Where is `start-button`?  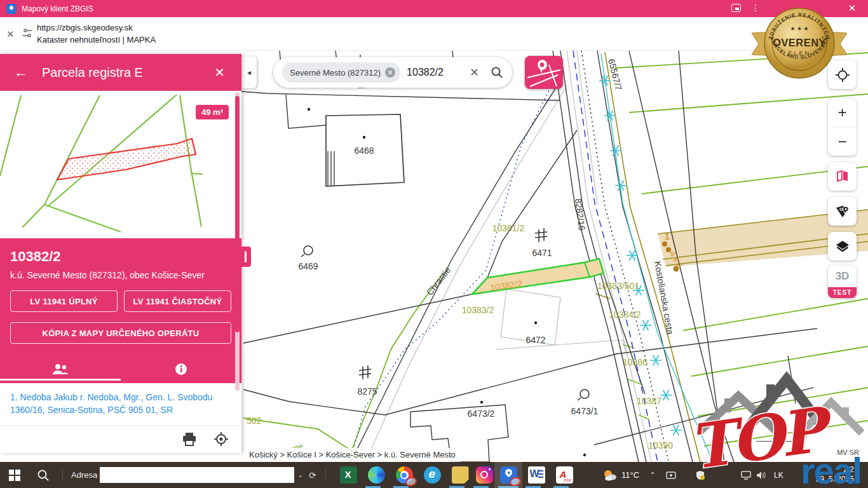 start-button is located at coordinates (15, 475).